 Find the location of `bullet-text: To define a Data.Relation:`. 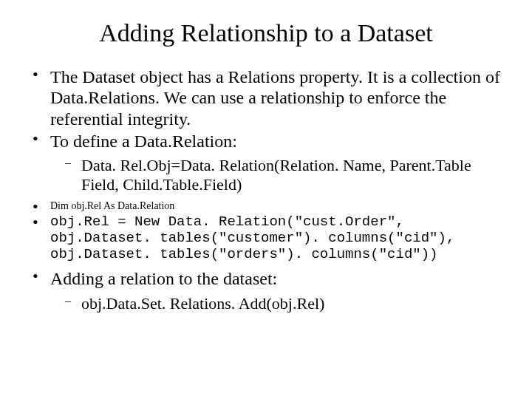

bullet-text: To define a Data.Relation: is located at coordinates (143, 141).